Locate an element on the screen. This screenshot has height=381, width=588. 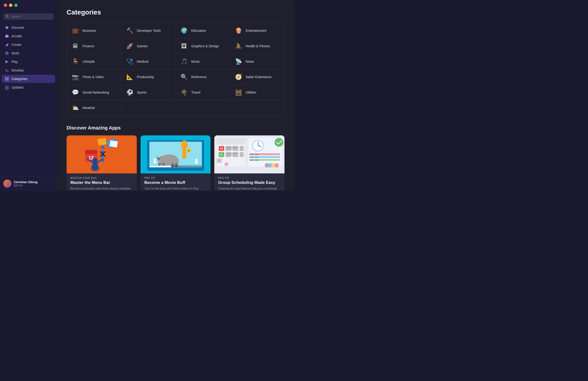
card-title-card1: Master the Menu Bar is located at coordinates (102, 183).